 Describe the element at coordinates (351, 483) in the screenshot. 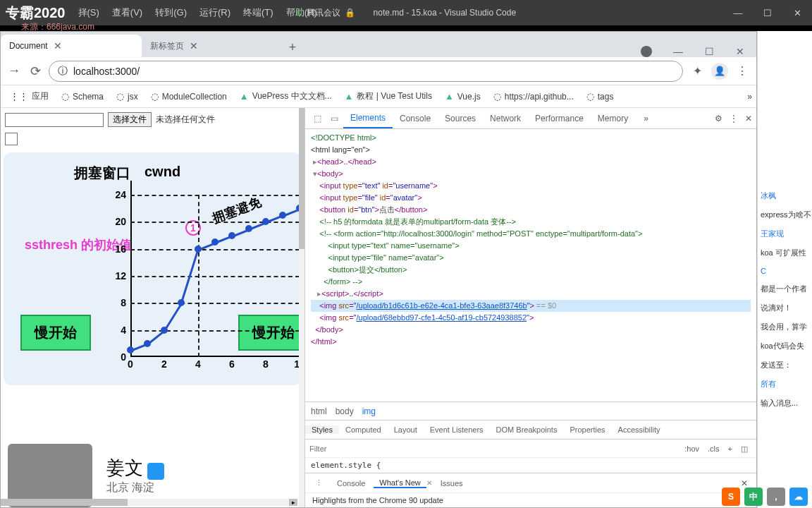

I see `drawer-tab: Console` at that location.